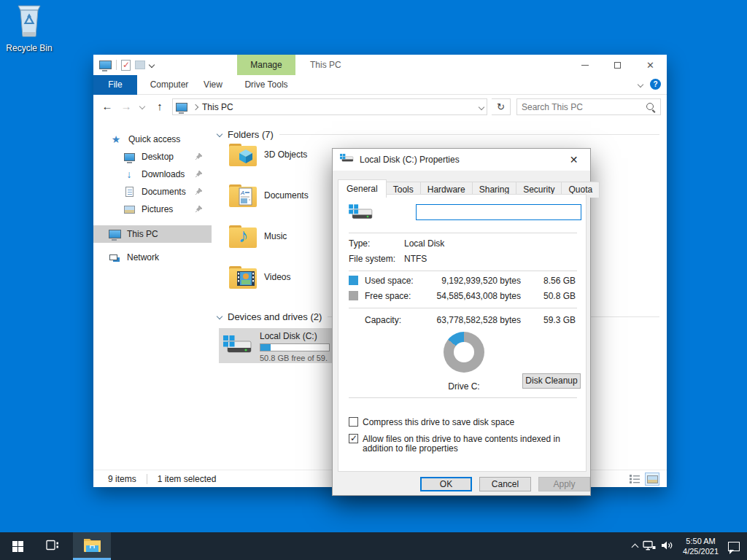 This screenshot has height=560, width=747. What do you see at coordinates (160, 106) in the screenshot?
I see `up-icon: ↑` at bounding box center [160, 106].